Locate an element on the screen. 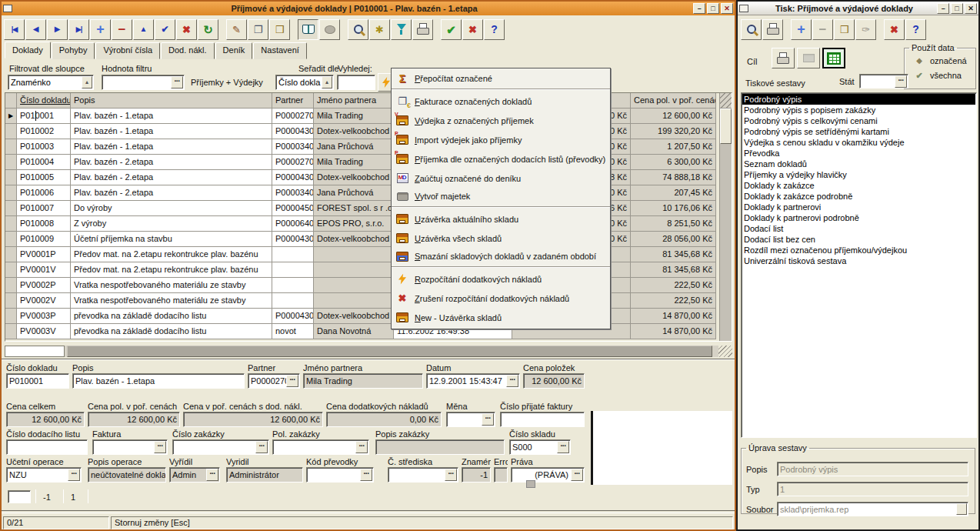  tab: Deník is located at coordinates (234, 51).